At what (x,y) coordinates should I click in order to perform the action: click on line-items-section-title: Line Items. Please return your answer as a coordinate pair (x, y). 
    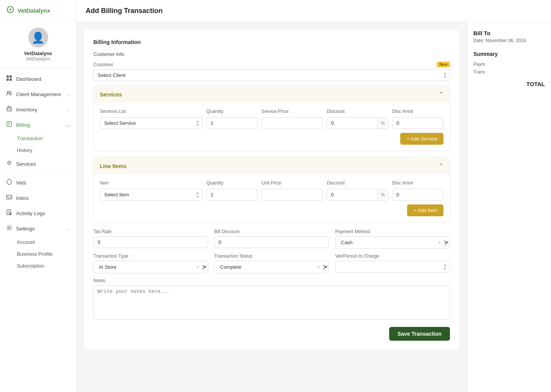
    Looking at the image, I should click on (113, 166).